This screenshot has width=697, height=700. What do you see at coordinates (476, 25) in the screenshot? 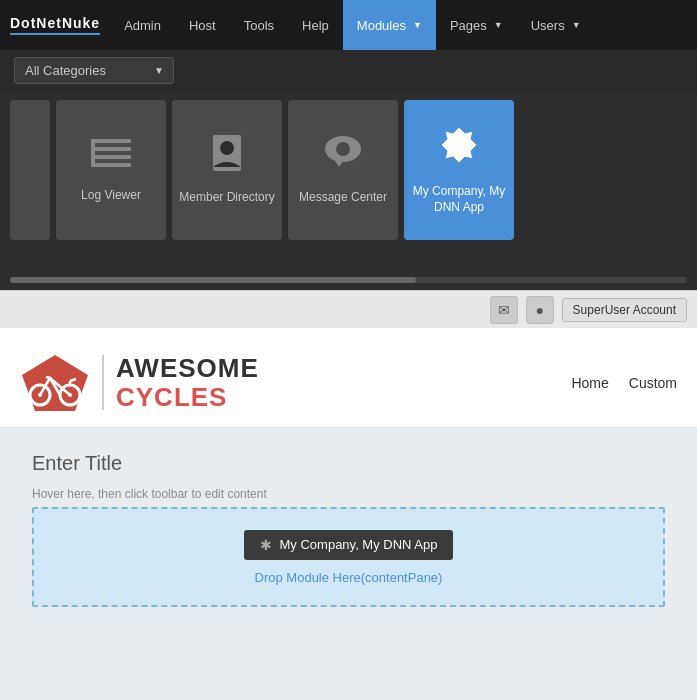
I see `nav-item-pages: Pages ▼` at bounding box center [476, 25].